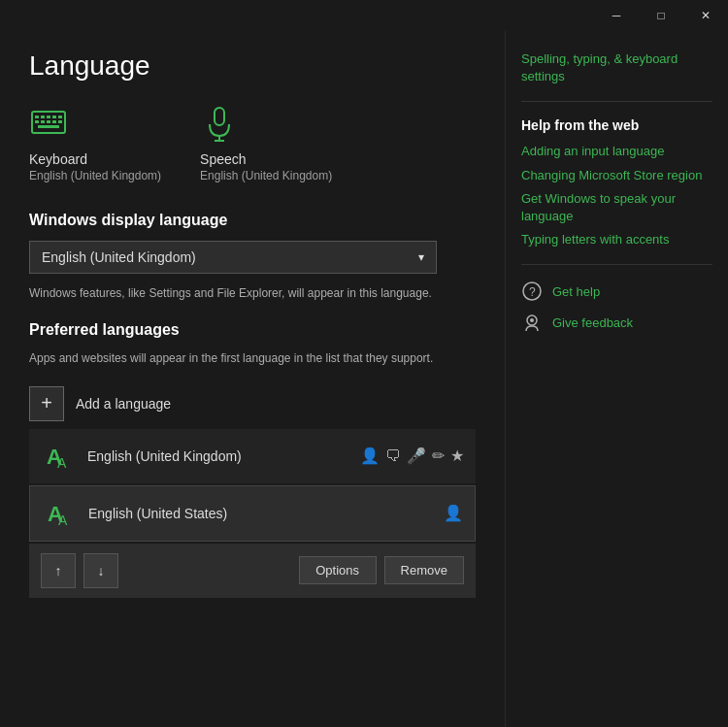 Image resolution: width=728 pixels, height=727 pixels. What do you see at coordinates (59, 513) in the screenshot?
I see `language-icon-en-us: A A` at bounding box center [59, 513].